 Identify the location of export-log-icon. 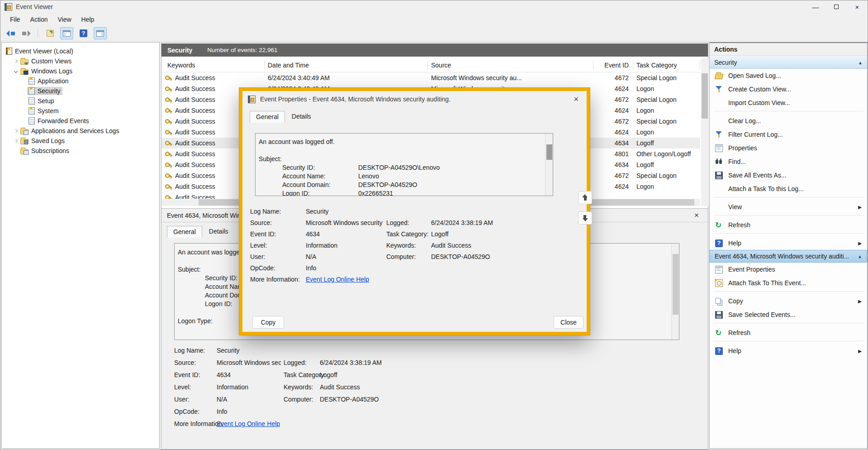
(50, 34).